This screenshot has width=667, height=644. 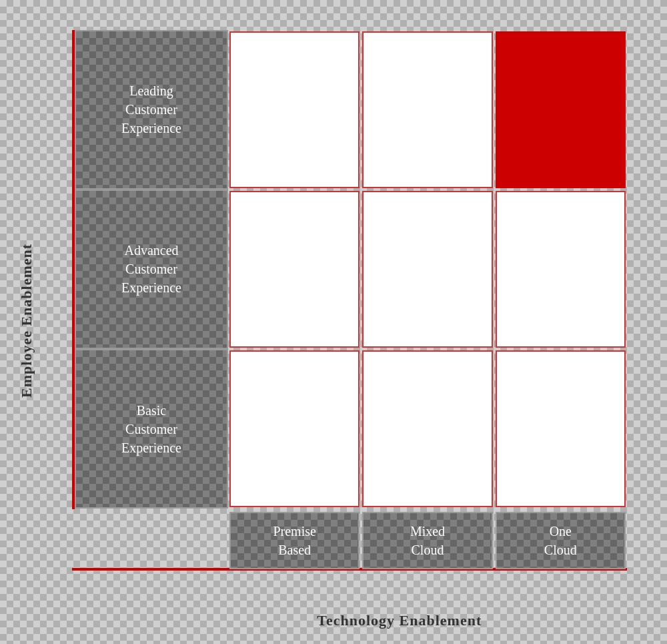 What do you see at coordinates (151, 541) in the screenshot?
I see `col-label-spacer` at bounding box center [151, 541].